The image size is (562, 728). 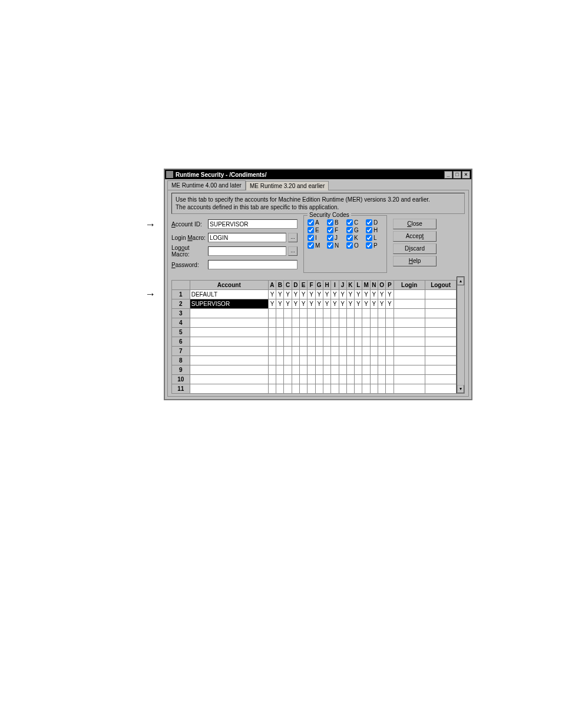 I want to click on row-number: 9, so click(x=181, y=370).